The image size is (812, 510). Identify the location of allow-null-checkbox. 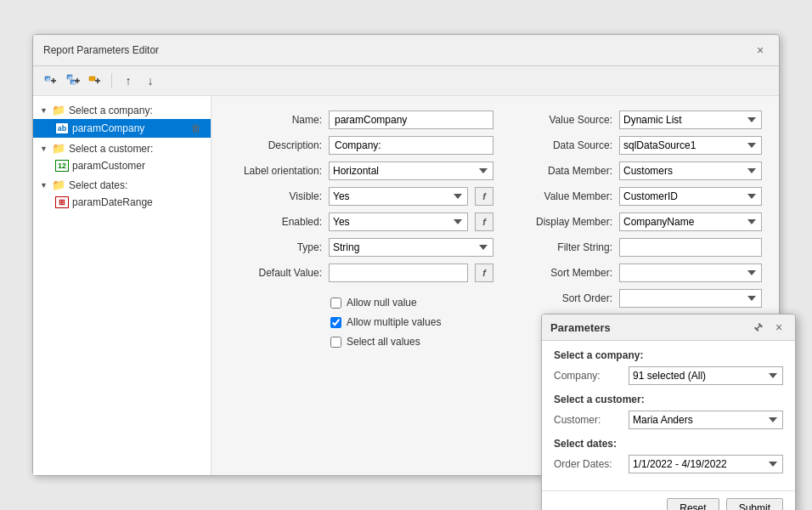
(336, 303).